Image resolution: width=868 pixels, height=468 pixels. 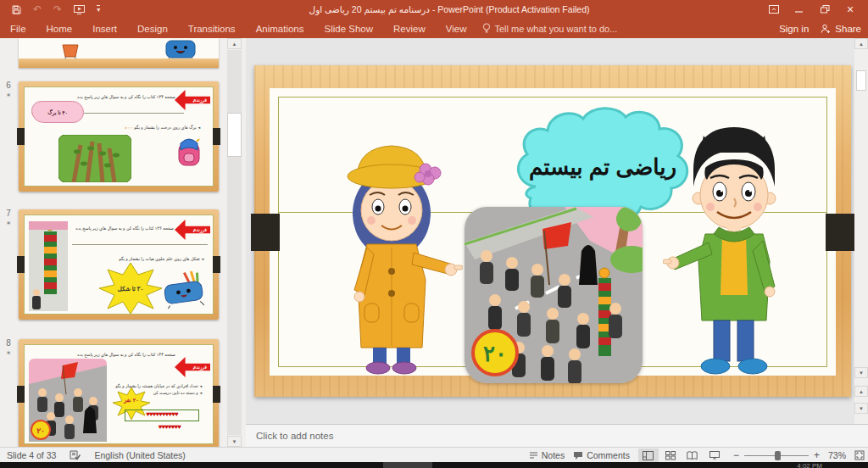 What do you see at coordinates (557, 436) in the screenshot?
I see `notes-pane: Click to add notes` at bounding box center [557, 436].